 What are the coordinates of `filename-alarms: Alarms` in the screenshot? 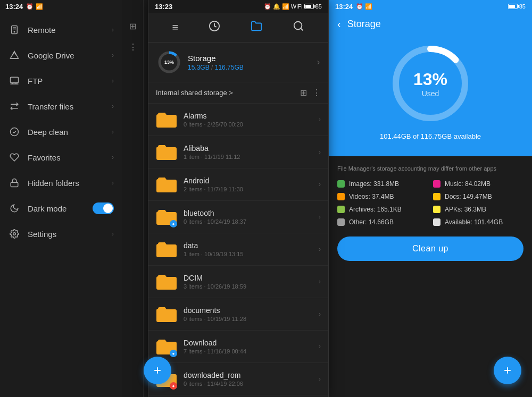 It's located at (251, 116).